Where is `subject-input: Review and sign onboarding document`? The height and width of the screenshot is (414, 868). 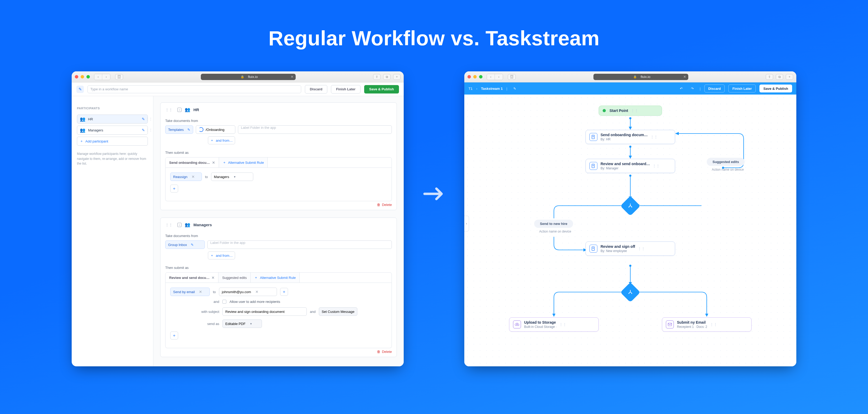
subject-input: Review and sign onboarding document is located at coordinates (265, 311).